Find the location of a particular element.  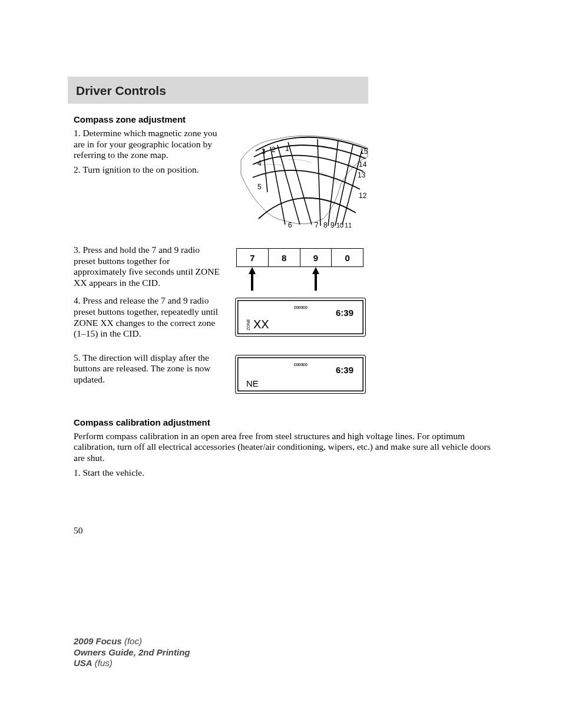

zone-map-figure: 1 2 3 4 5 6 7 8 9 10 11 12 13 14 15 is located at coordinates (303, 183).